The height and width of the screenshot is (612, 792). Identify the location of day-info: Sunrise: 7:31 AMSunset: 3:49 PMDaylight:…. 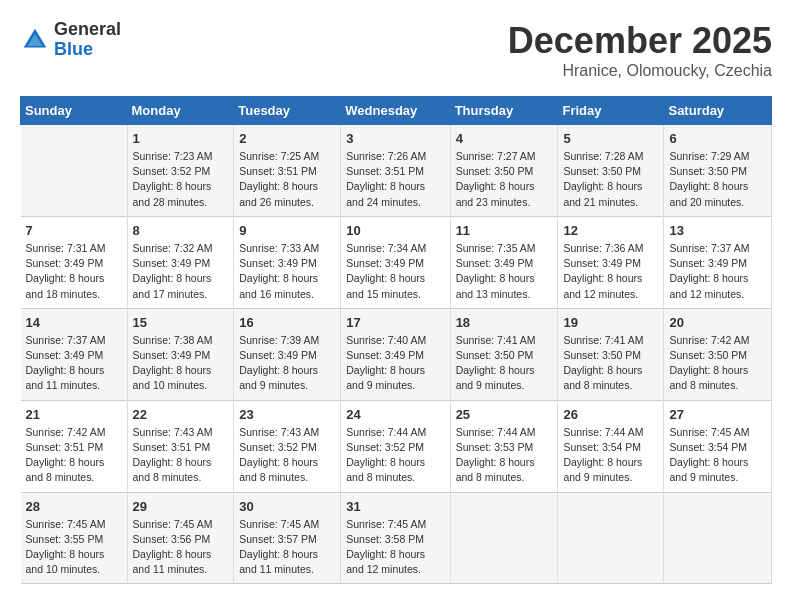
(74, 272).